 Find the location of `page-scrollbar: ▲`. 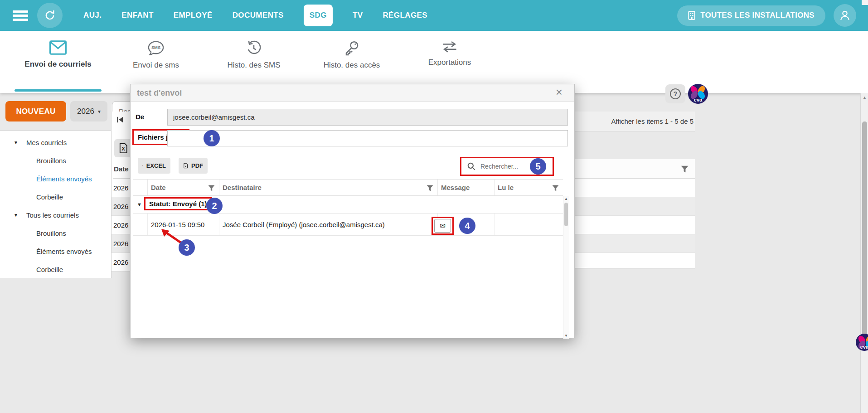

page-scrollbar: ▲ is located at coordinates (864, 253).